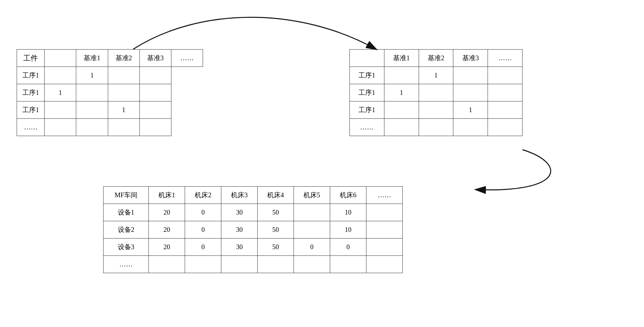 This screenshot has height=327, width=644. I want to click on right-r2-c2: 1, so click(401, 93).